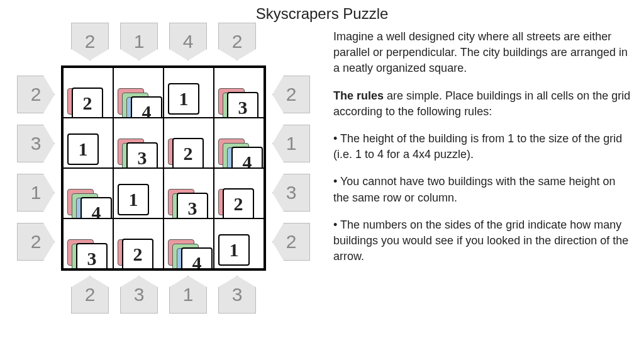  I want to click on clue-up: 1, so click(188, 295).